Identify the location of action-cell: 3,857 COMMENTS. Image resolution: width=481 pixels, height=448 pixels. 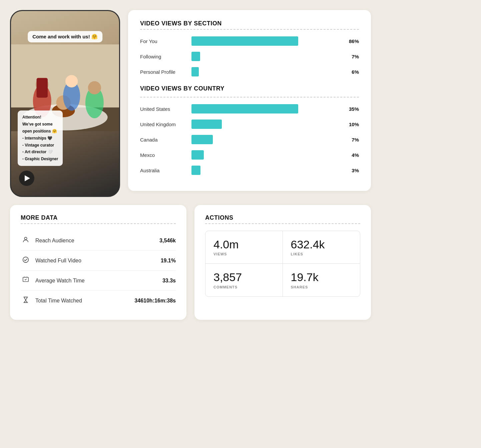
(244, 280).